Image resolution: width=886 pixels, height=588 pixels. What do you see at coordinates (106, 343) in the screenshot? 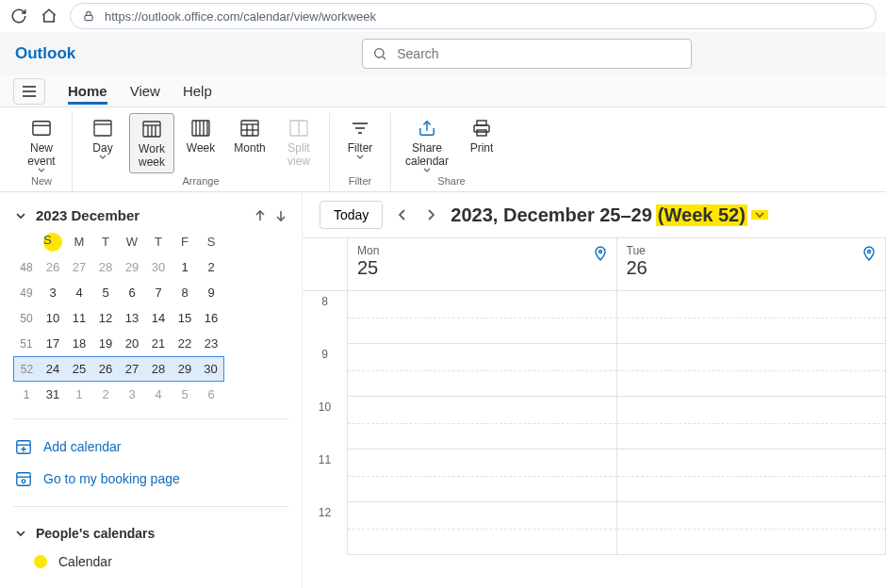
I see `minical-day: 19` at bounding box center [106, 343].